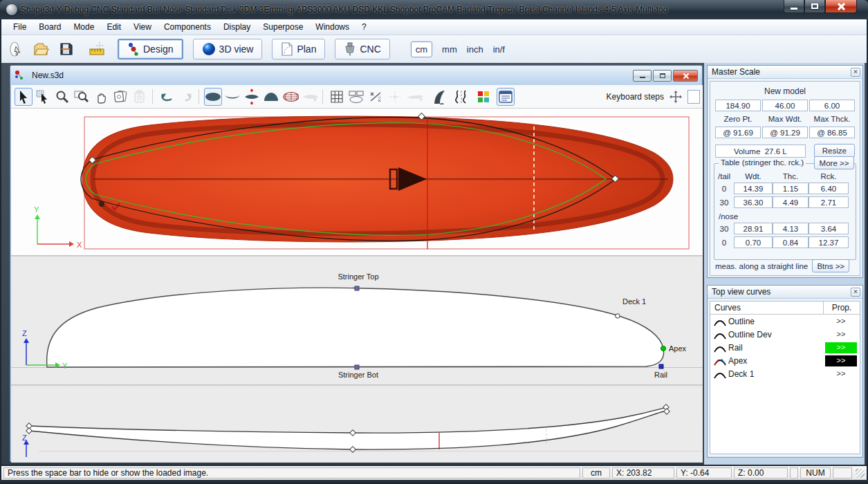  Describe the element at coordinates (791, 188) in the screenshot. I see `thc-cell: 1.15` at that location.